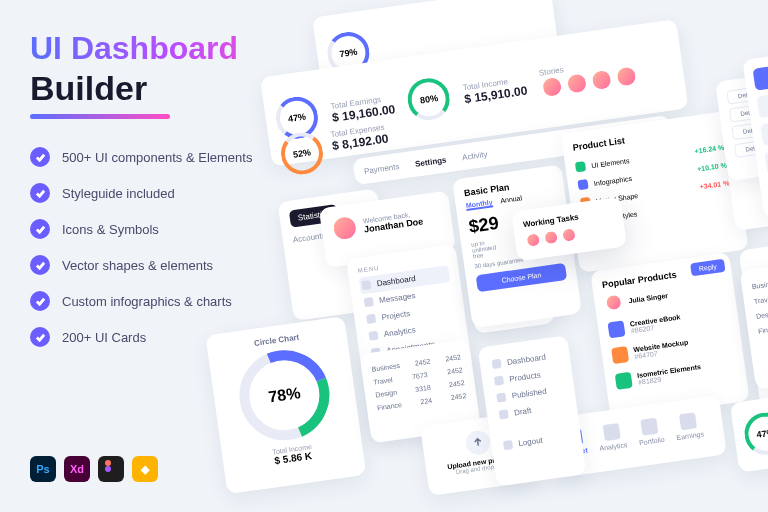  What do you see at coordinates (344, 228) in the screenshot?
I see `user-avatar` at bounding box center [344, 228].